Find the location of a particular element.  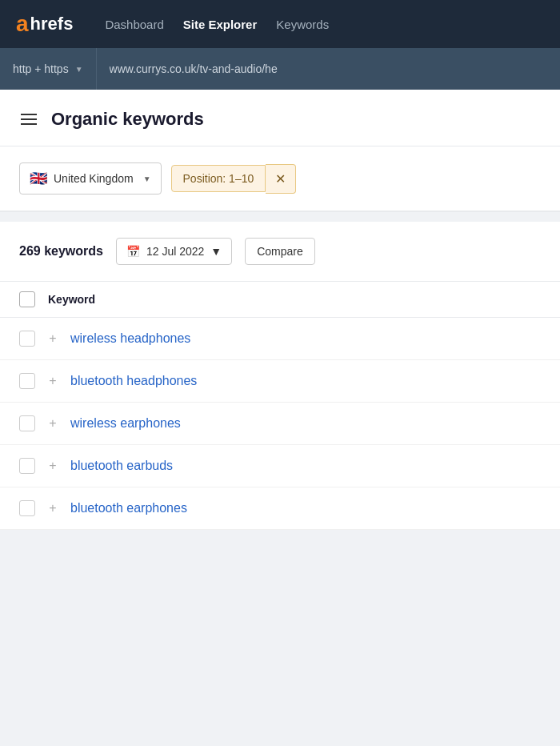

add-keyword-icon-4: + is located at coordinates (53, 466).